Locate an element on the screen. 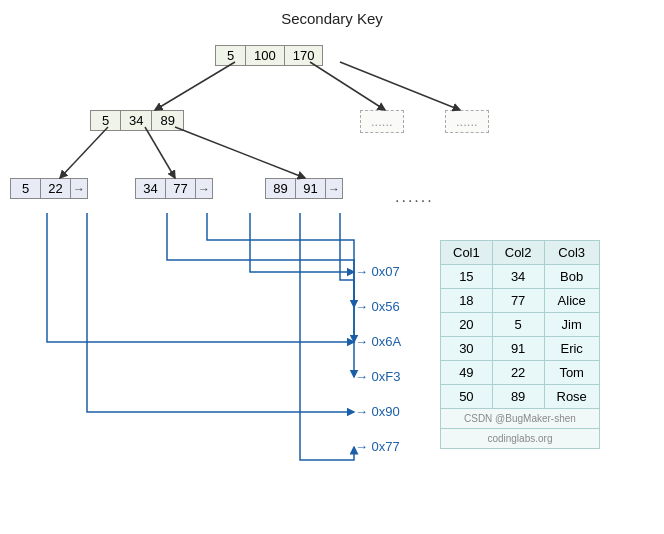  leaf-node-3: 89 91 → 0x77 0xF3 is located at coordinates (296, 184).